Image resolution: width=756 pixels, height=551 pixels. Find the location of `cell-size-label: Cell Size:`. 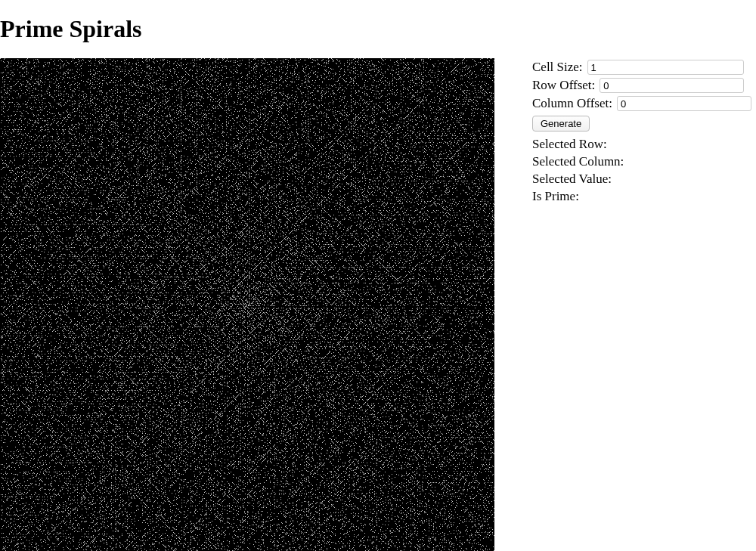

cell-size-label: Cell Size: is located at coordinates (558, 67).